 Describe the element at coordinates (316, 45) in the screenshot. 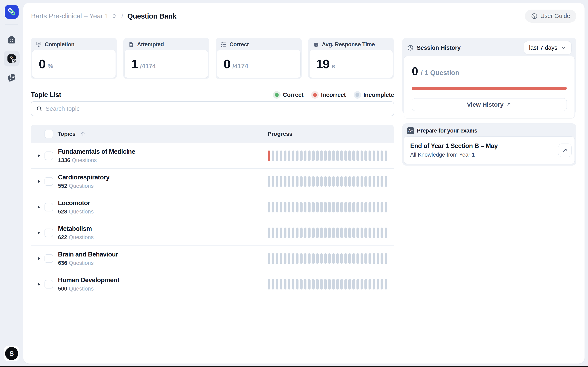

I see `timer-icon` at that location.